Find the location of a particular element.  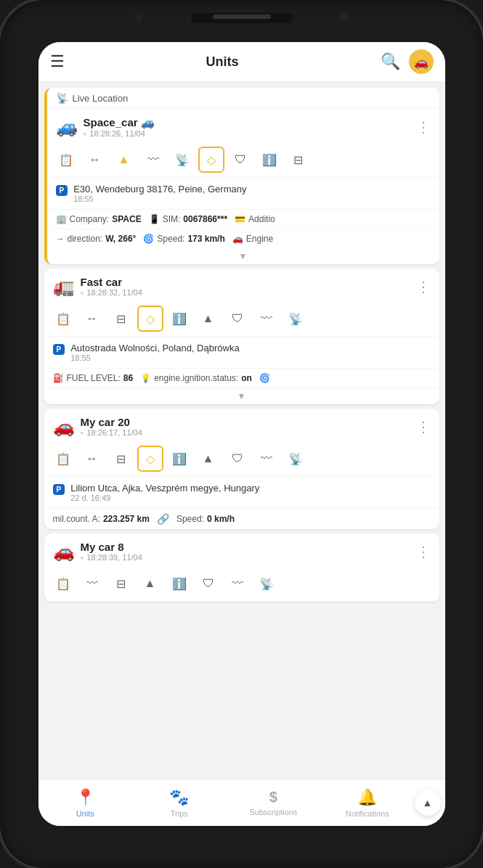

action-route-mc20: ↔ is located at coordinates (92, 459).